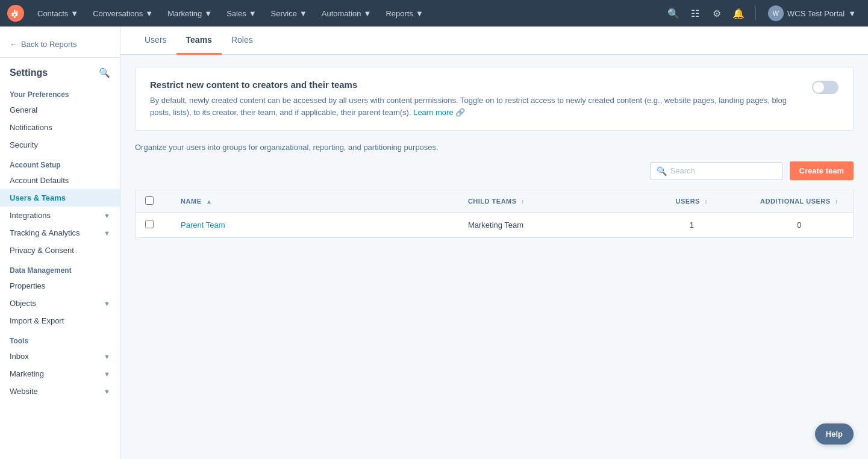 Image resolution: width=868 pixels, height=459 pixels. What do you see at coordinates (60, 128) in the screenshot?
I see `sidebar-item-notifications: Notifications` at bounding box center [60, 128].